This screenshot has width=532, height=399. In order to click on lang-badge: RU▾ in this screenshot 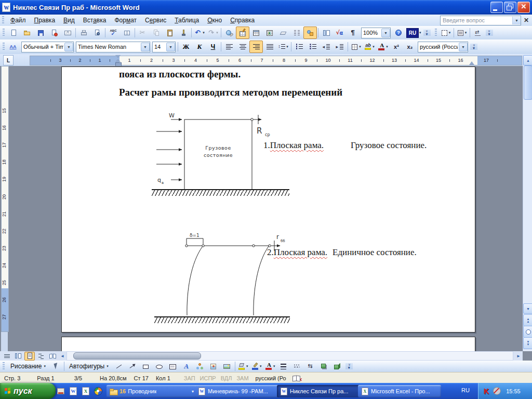, I will do `click(414, 33)`.